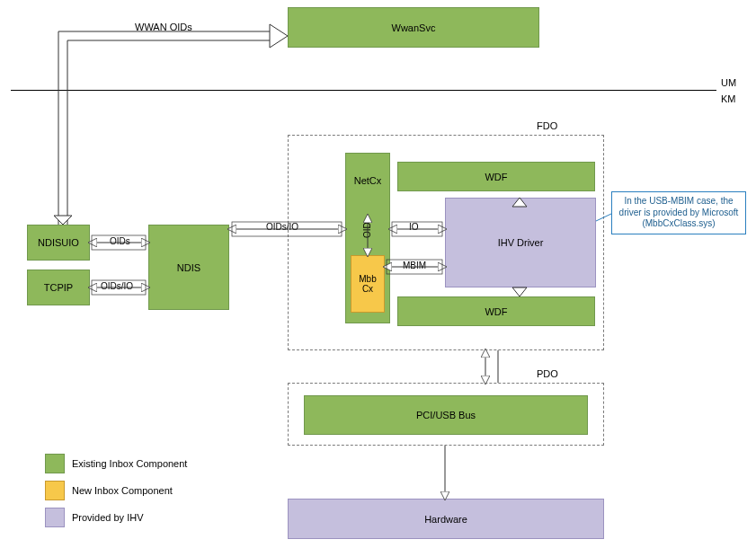 The height and width of the screenshot is (557, 756). Describe the element at coordinates (728, 99) in the screenshot. I see `km-label: KM` at that location.